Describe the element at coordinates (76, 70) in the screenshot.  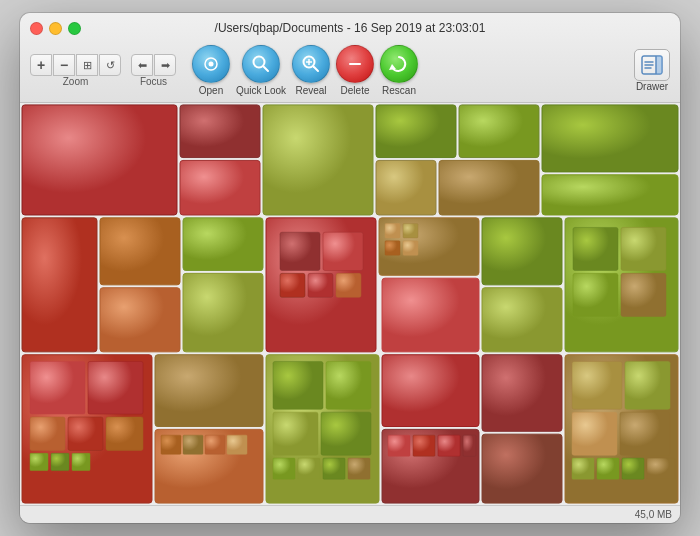
I see `zoom-section: + − ⊞ ↺ Zoom` at that location.